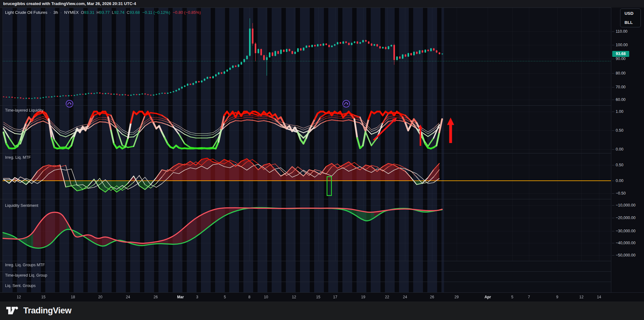  Describe the element at coordinates (197, 297) in the screenshot. I see `time-axis-tick: 3` at that location.